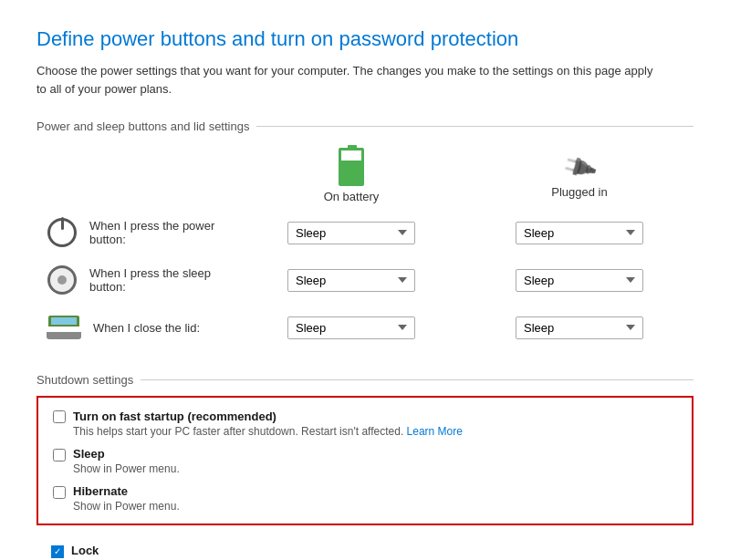  I want to click on battery-fill, so click(351, 171).